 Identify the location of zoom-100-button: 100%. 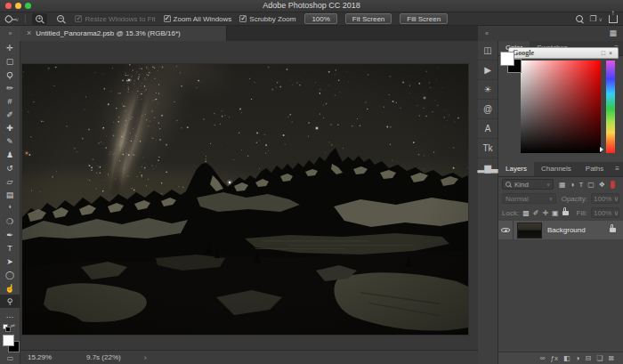
(320, 19).